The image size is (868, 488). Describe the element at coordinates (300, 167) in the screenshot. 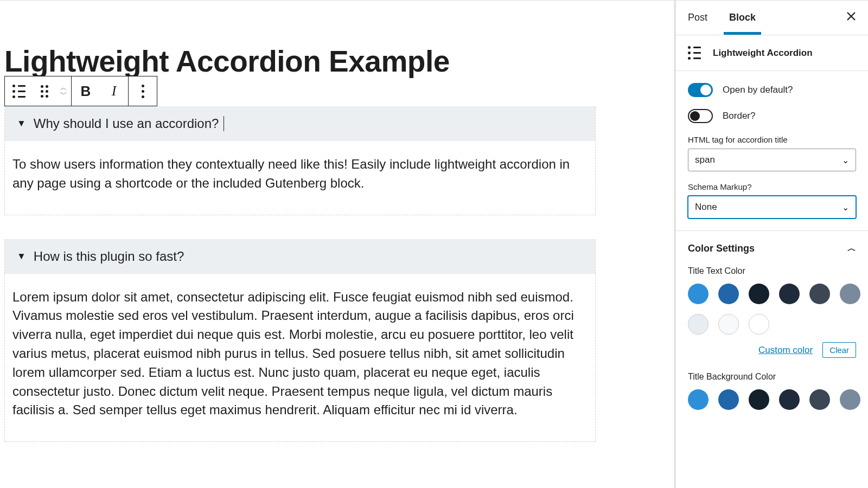

I see `accordion-body: To show users information they contextua…` at that location.